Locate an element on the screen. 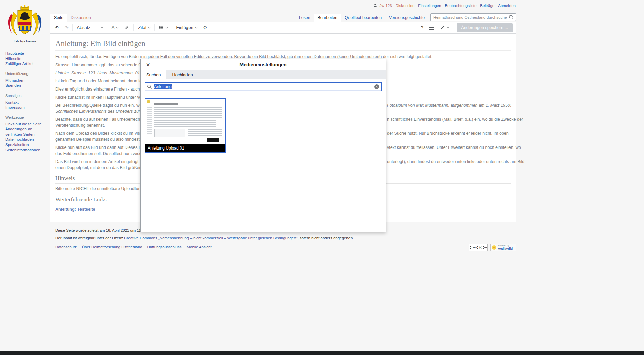 This screenshot has height=355, width=644. tab-seite: Seite is located at coordinates (59, 18).